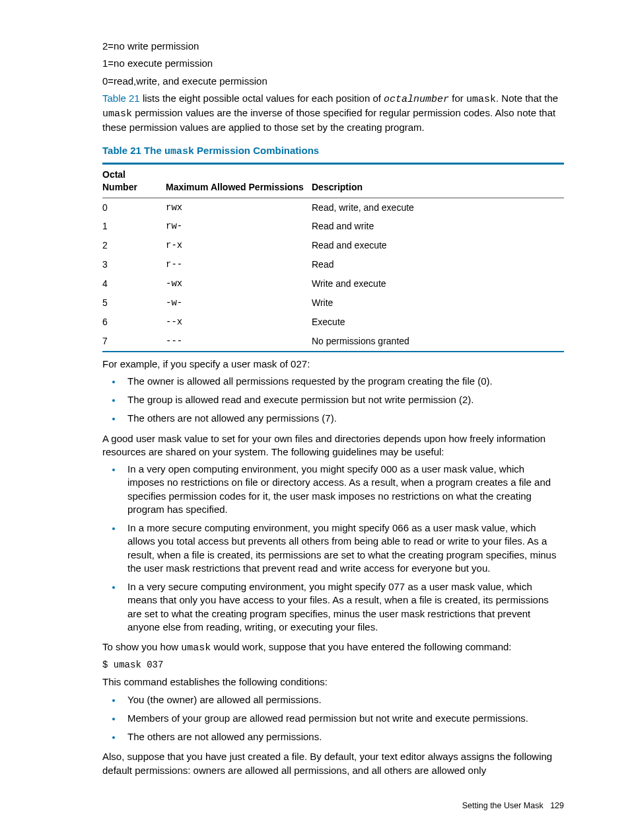 Image resolution: width=630 pixels, height=840 pixels. I want to click on example-intro: For example, if you specify a user mask …, so click(333, 364).